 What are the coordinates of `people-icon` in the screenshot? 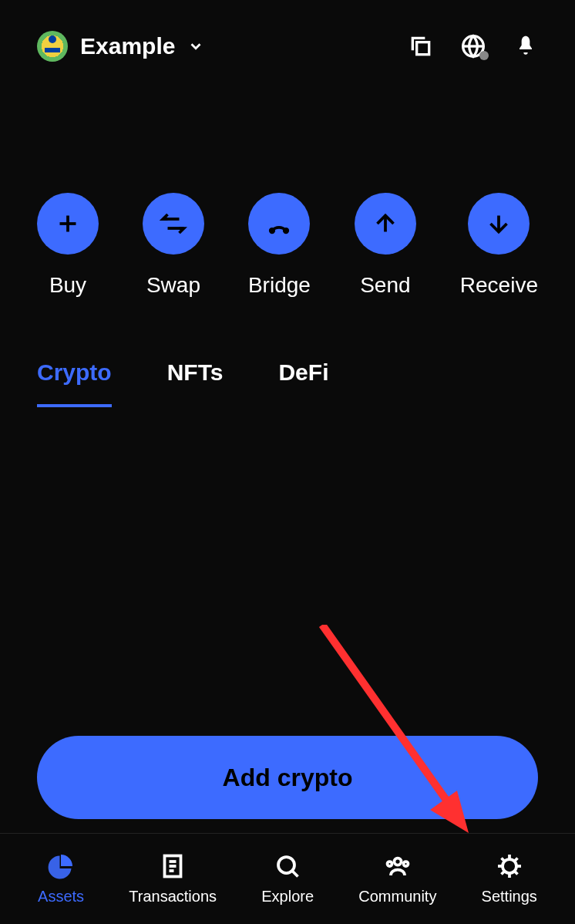 It's located at (398, 866).